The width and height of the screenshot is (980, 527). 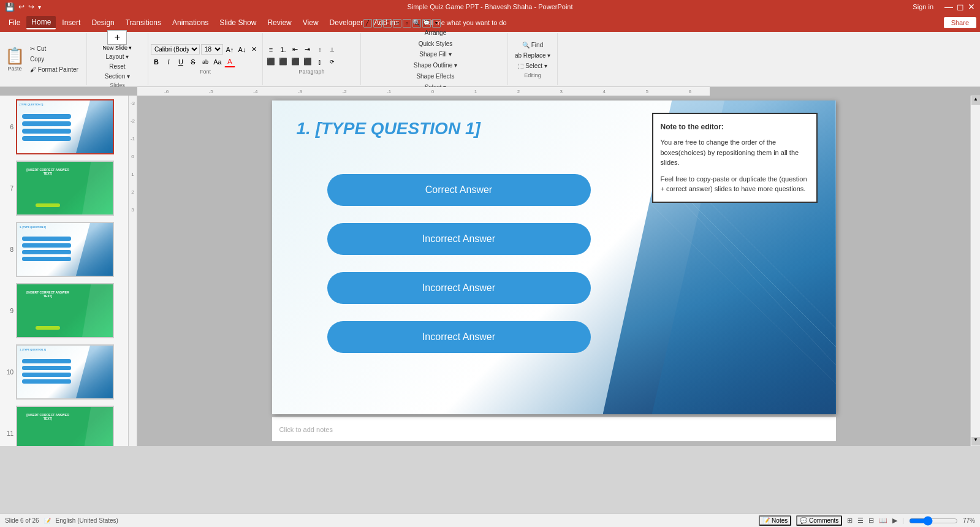 I want to click on scroll-up-btn: ▲, so click(x=976, y=100).